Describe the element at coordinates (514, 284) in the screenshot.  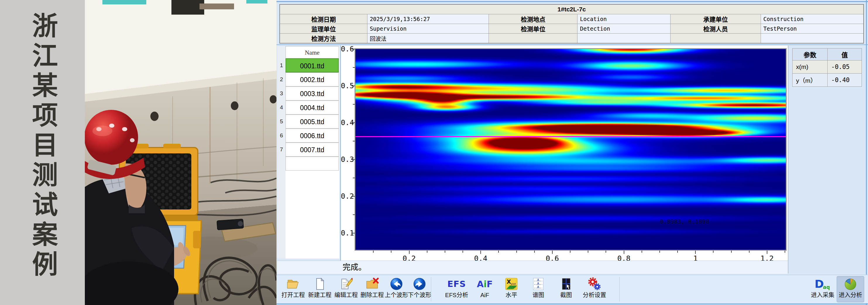
I see `svg-text: plot` at that location.